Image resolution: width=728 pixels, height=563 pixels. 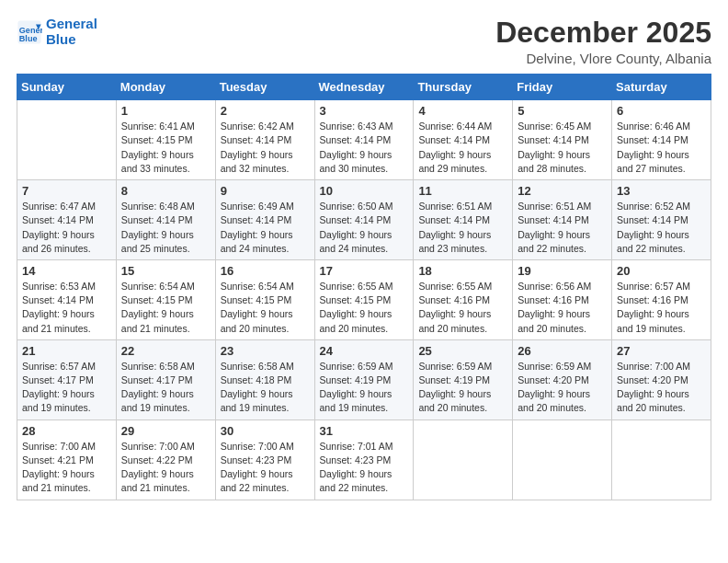 I want to click on day-number: 18, so click(x=463, y=270).